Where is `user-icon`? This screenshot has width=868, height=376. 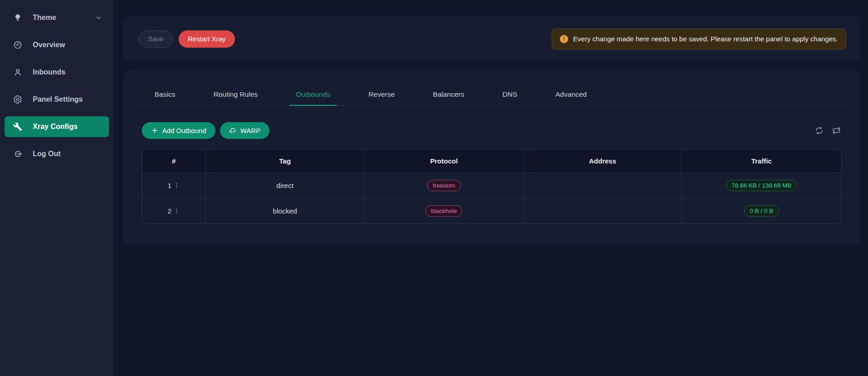
user-icon is located at coordinates (18, 72).